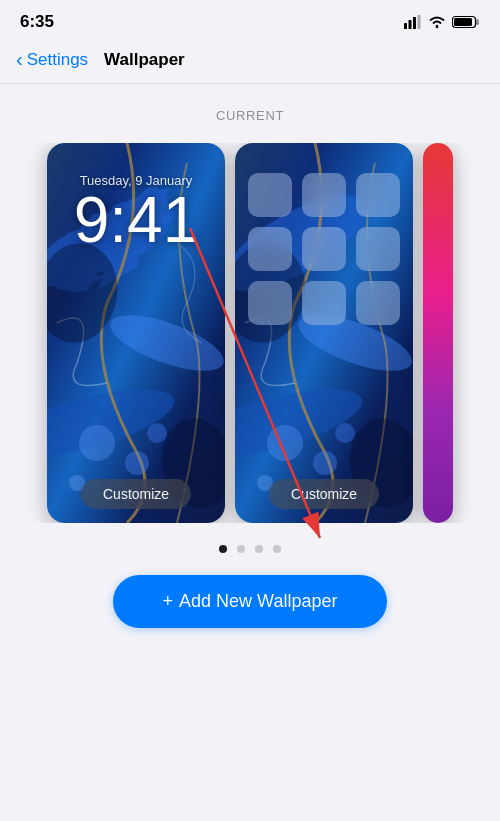 Image resolution: width=500 pixels, height=821 pixels. Describe the element at coordinates (250, 116) in the screenshot. I see `section-label: CURRENT` at that location.